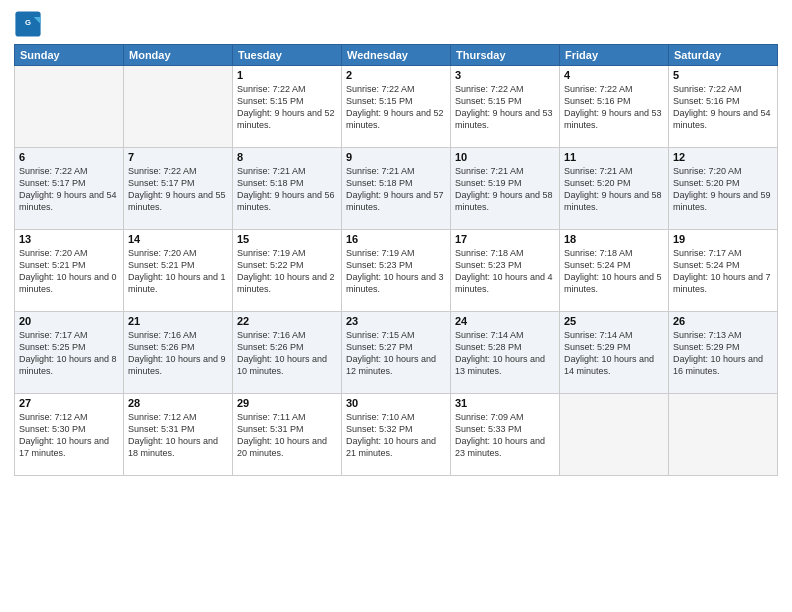 Image resolution: width=792 pixels, height=612 pixels. Describe the element at coordinates (178, 436) in the screenshot. I see `day-info: Sunrise: 7:12 AM Sunset: 5:31 PM Dayligh…` at that location.